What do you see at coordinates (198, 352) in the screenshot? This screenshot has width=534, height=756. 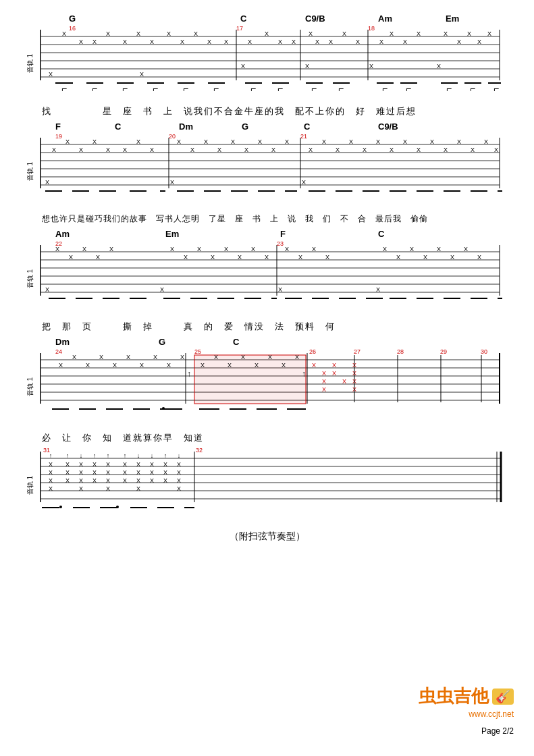 I see `svg-text: 25` at bounding box center [198, 352].